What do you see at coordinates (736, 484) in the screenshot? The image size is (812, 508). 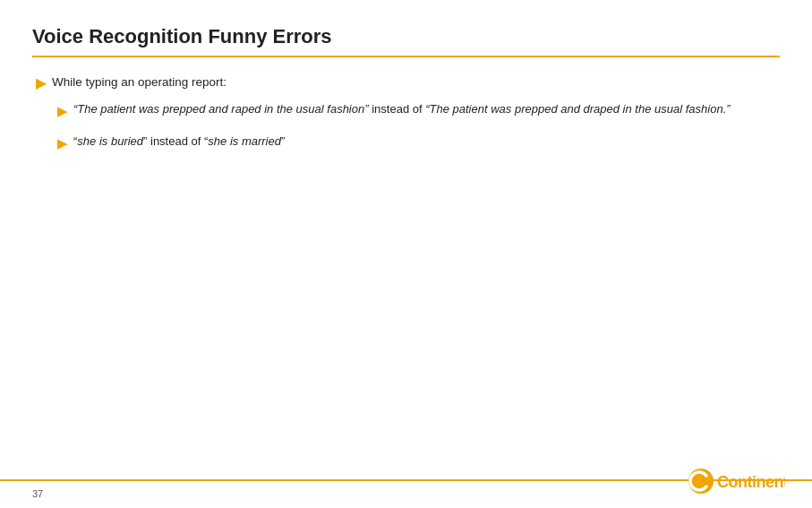 I see `logo-area: Continental` at bounding box center [736, 484].